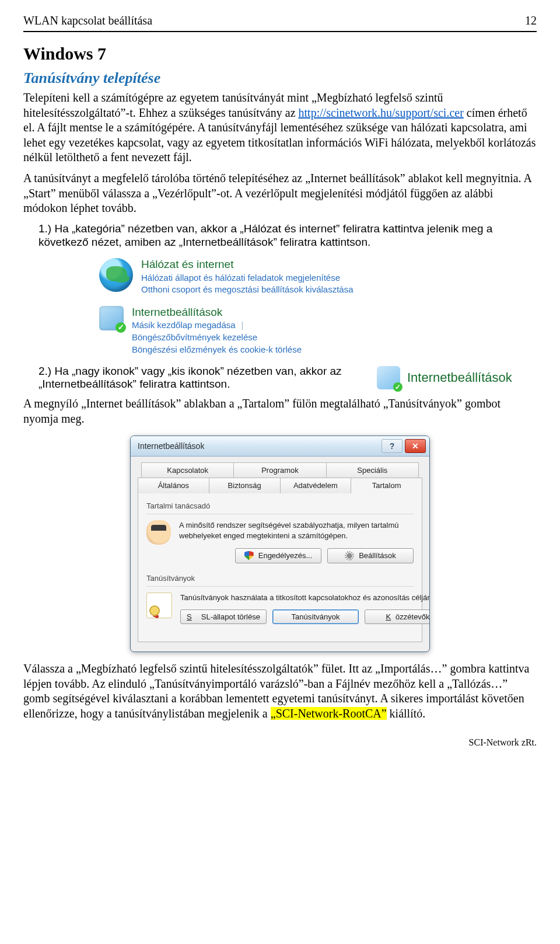 The width and height of the screenshot is (560, 944). Describe the element at coordinates (280, 194) in the screenshot. I see `paragraph-2: A tanúsítványt a megfelelő tárolóba tört…` at that location.